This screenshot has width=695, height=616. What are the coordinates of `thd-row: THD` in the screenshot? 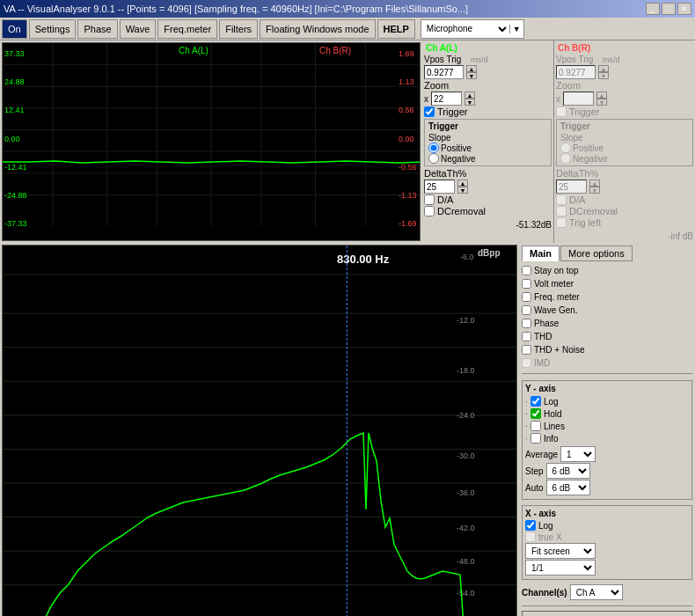 It's located at (607, 336).